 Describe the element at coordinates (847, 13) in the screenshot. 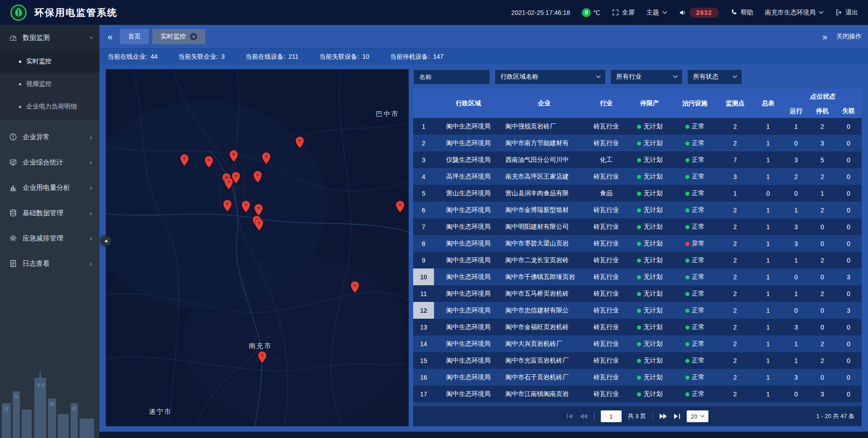

I see `logout-button: 退出` at that location.